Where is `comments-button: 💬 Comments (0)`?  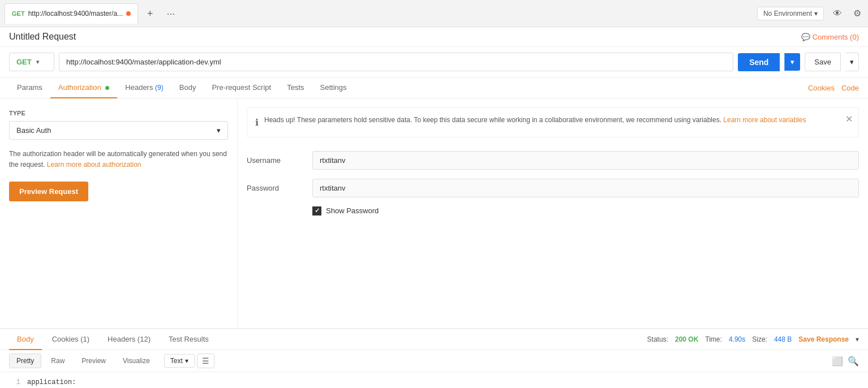 comments-button: 💬 Comments (0) is located at coordinates (830, 37).